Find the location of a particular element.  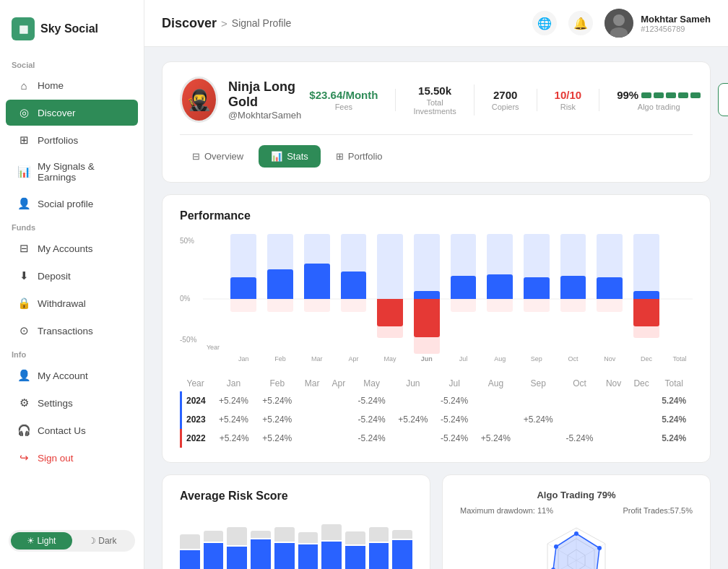

sidebar-item-label: Settings is located at coordinates (55, 403).